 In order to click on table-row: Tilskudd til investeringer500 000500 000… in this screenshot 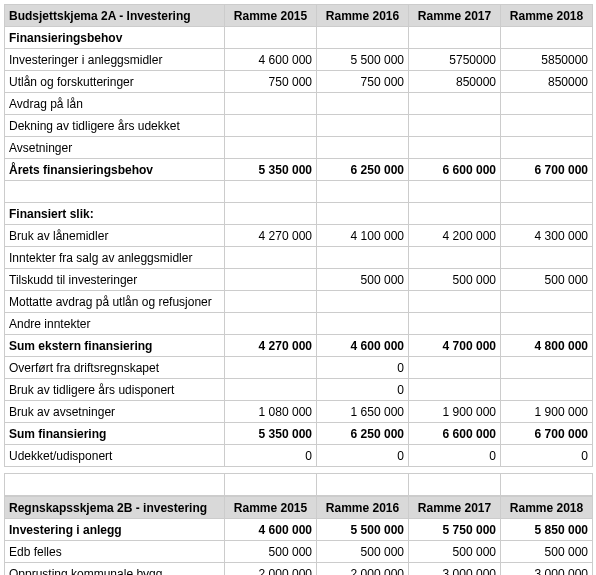, I will do `click(299, 280)`.